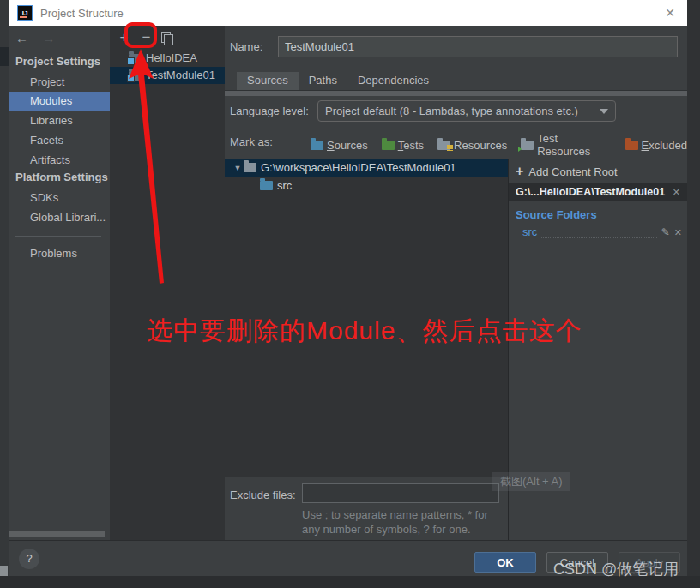  I want to click on cancel-button: Cancel, so click(577, 562).